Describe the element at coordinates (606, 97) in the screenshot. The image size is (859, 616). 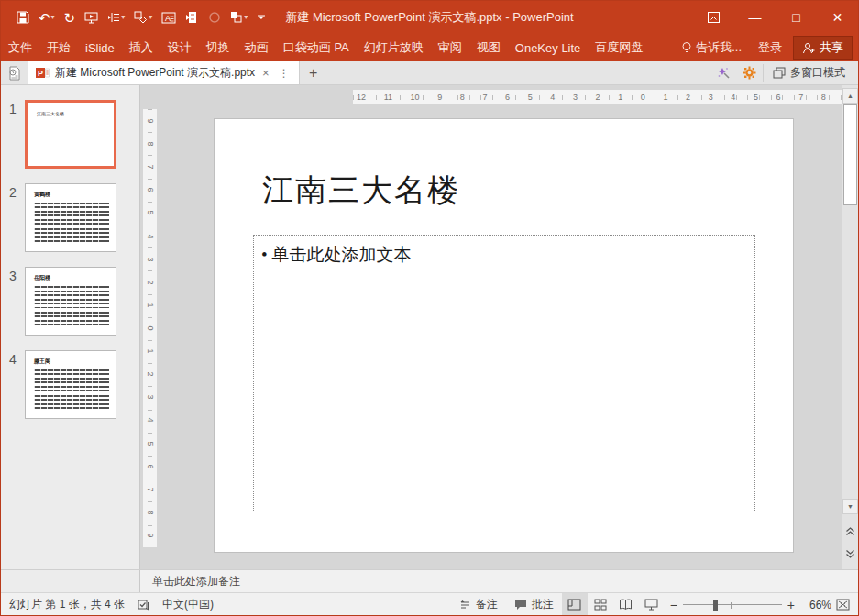
I see `horizontal-ruler: 1211109876543210123456789101112` at that location.